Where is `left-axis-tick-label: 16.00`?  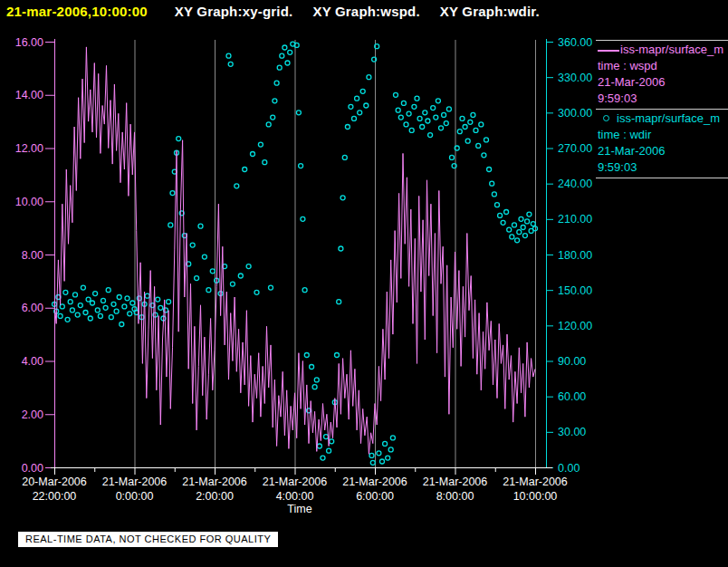
left-axis-tick-label: 16.00 is located at coordinates (29, 43).